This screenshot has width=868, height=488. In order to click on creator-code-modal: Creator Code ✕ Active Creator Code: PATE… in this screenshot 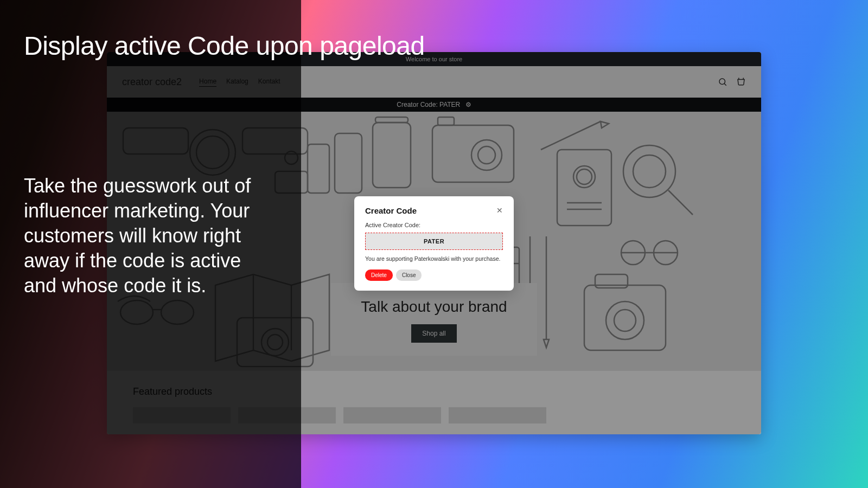, I will do `click(434, 243)`.